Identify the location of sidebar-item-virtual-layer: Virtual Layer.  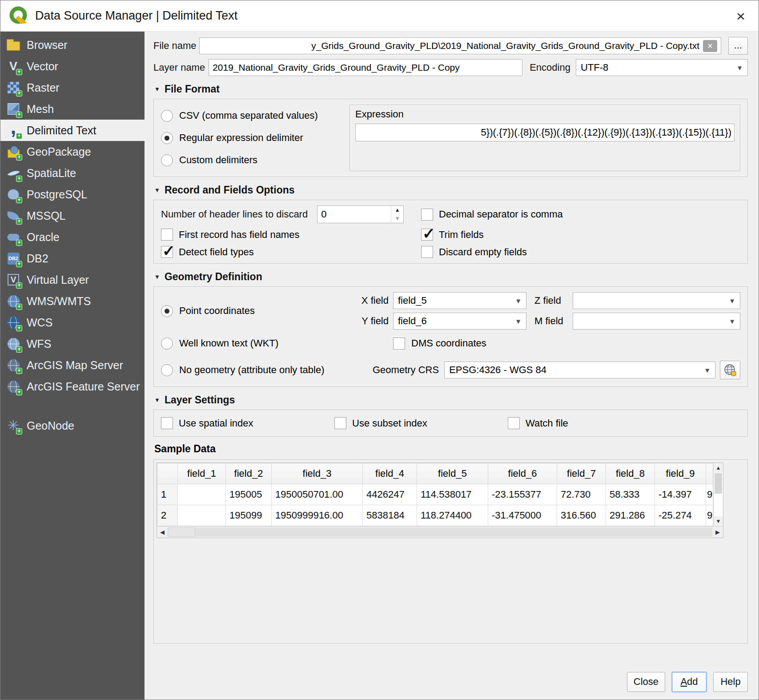
(72, 280).